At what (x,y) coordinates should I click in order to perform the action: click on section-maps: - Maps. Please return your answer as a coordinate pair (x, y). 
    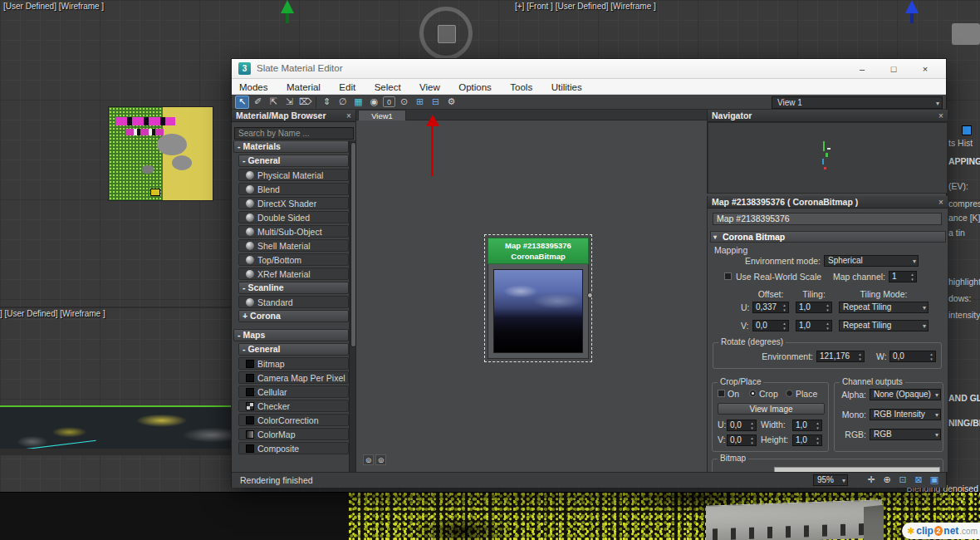
    Looking at the image, I should click on (291, 336).